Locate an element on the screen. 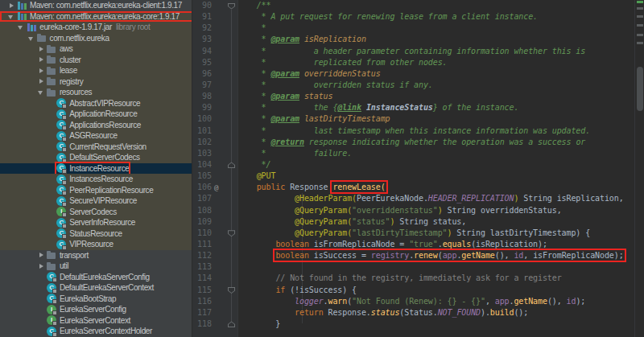  tree-item-securevipresource: SecureVIPResource is located at coordinates (97, 201).